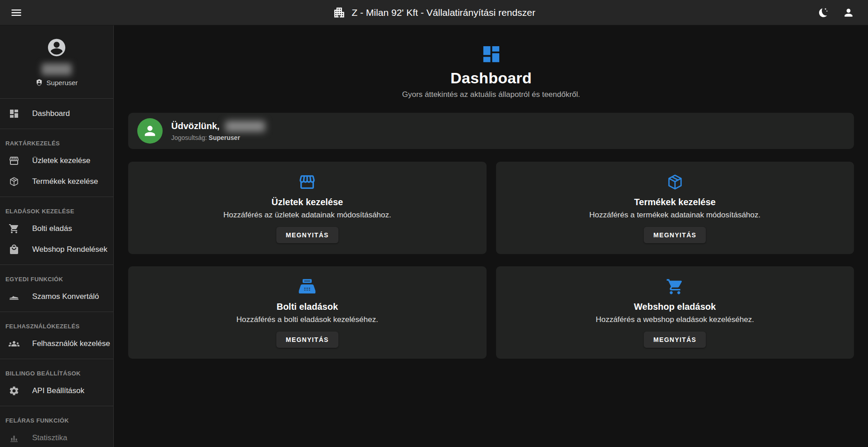 This screenshot has height=447, width=868. What do you see at coordinates (57, 229) in the screenshot?
I see `sidebar-item-bolti-eladas: Bolti eladás` at bounding box center [57, 229].